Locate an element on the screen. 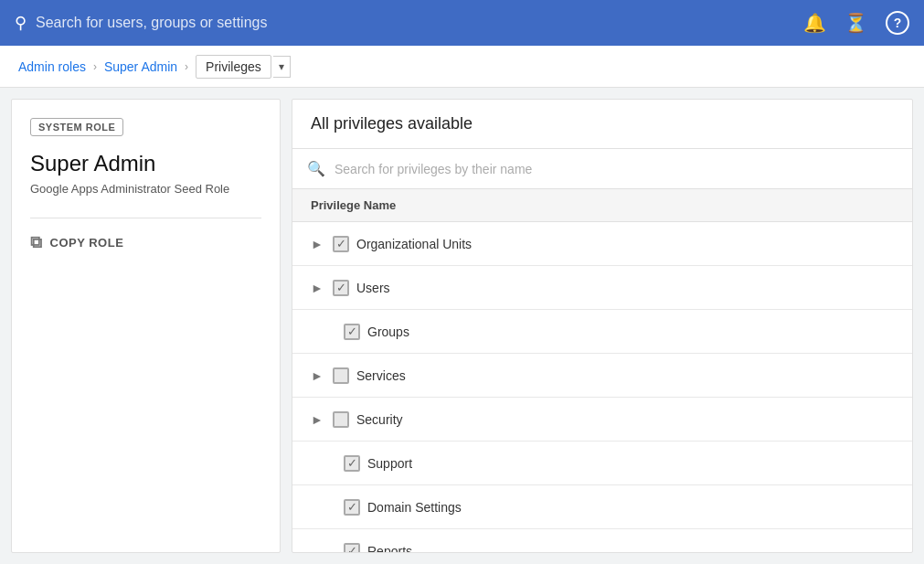  table-row: Groups is located at coordinates (602, 332).